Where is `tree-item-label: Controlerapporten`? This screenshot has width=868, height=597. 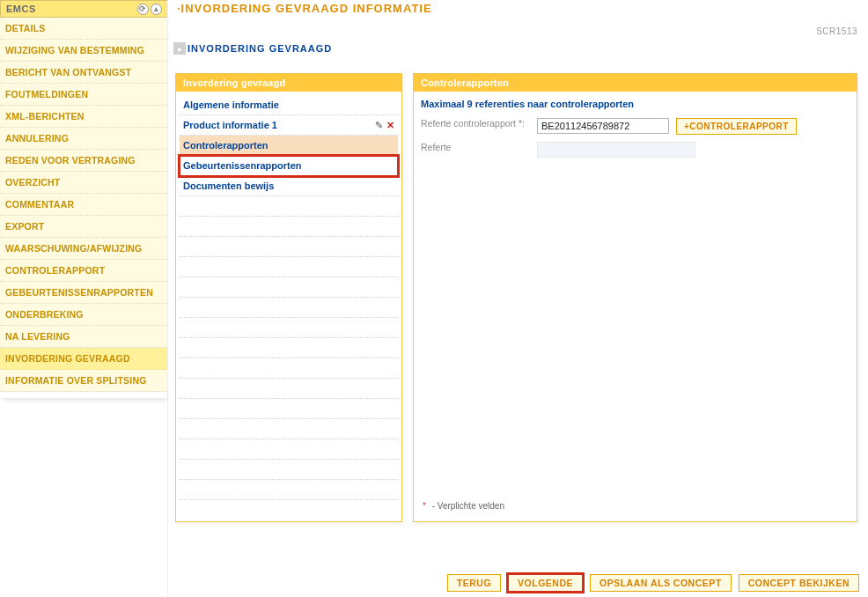 tree-item-label: Controlerapporten is located at coordinates (225, 145).